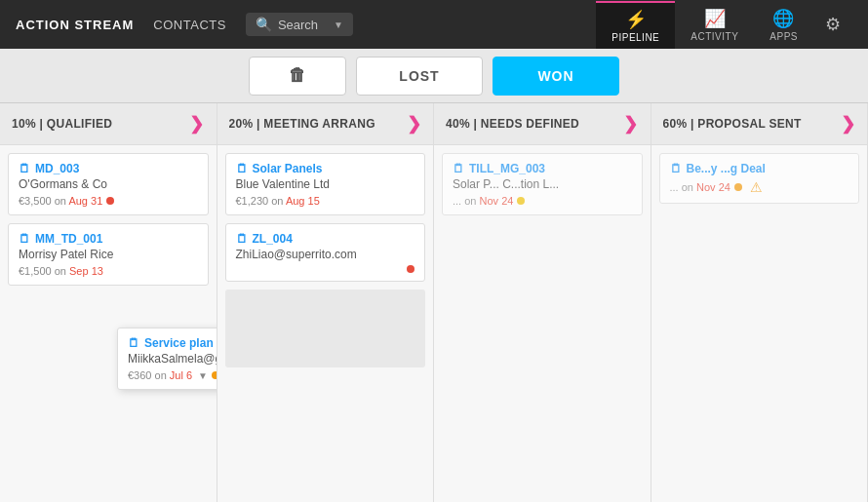  Describe the element at coordinates (636, 37) in the screenshot. I see `tab-pipeline-label: PIPELINE` at that location.